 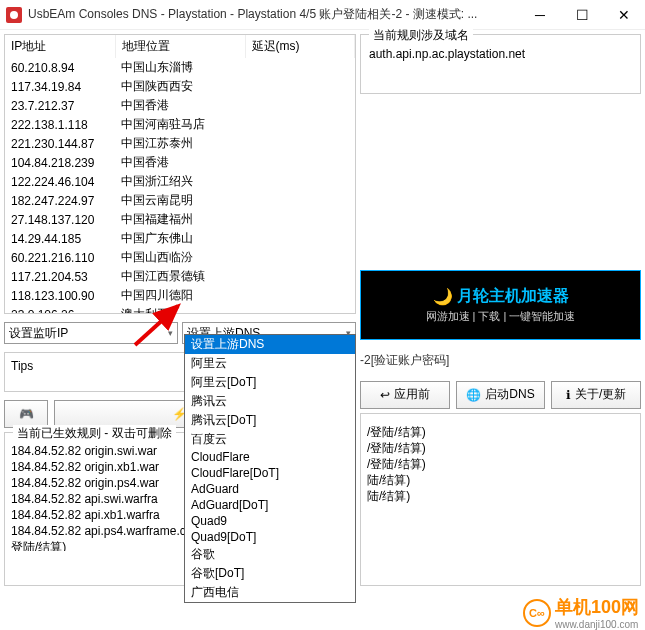 I want to click on dropdown-item: 腾讯云, so click(x=270, y=402).